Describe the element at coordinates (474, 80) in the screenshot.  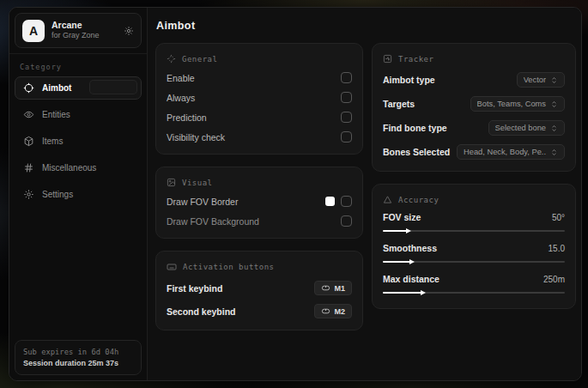
I see `aimbot-type-row: Aimbot type Vector` at that location.